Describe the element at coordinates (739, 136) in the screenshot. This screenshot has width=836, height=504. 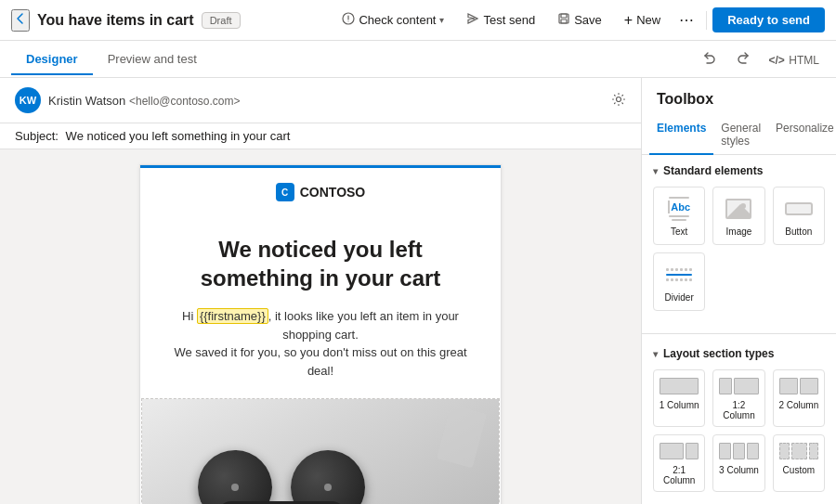
I see `toolbox-tabs: Elements General styles Personalize` at that location.